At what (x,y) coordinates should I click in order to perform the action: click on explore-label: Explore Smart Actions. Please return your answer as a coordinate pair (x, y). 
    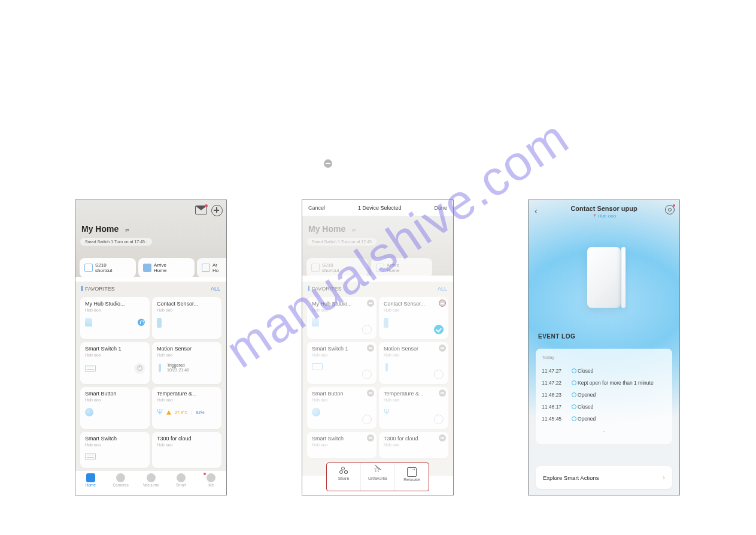
    Looking at the image, I should click on (571, 478).